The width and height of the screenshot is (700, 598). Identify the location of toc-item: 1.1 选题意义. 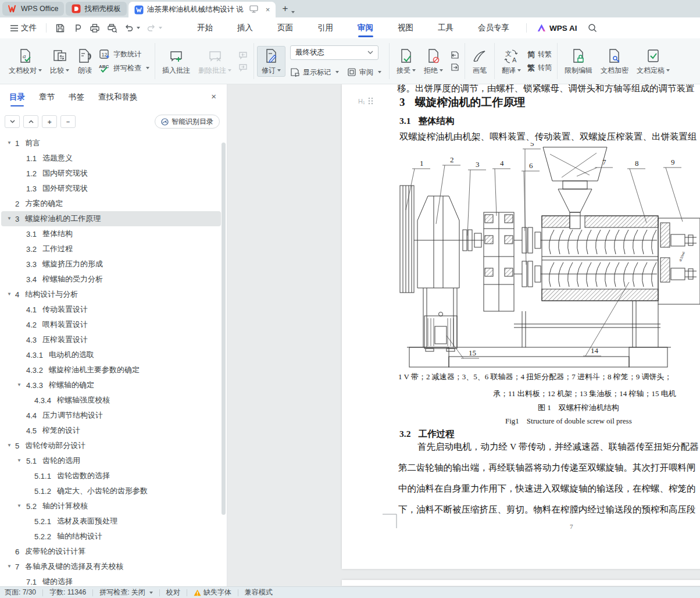
(111, 158).